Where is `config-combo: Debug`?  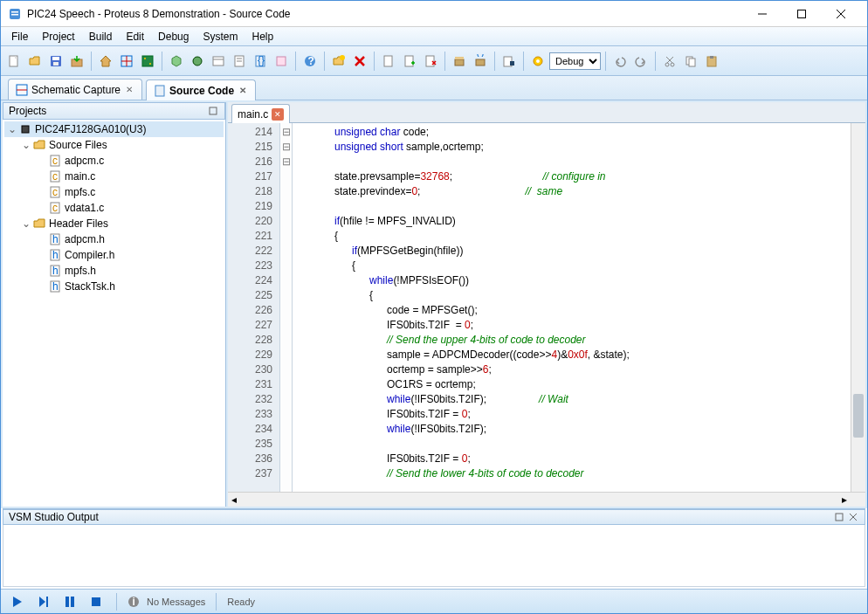 config-combo: Debug is located at coordinates (575, 61).